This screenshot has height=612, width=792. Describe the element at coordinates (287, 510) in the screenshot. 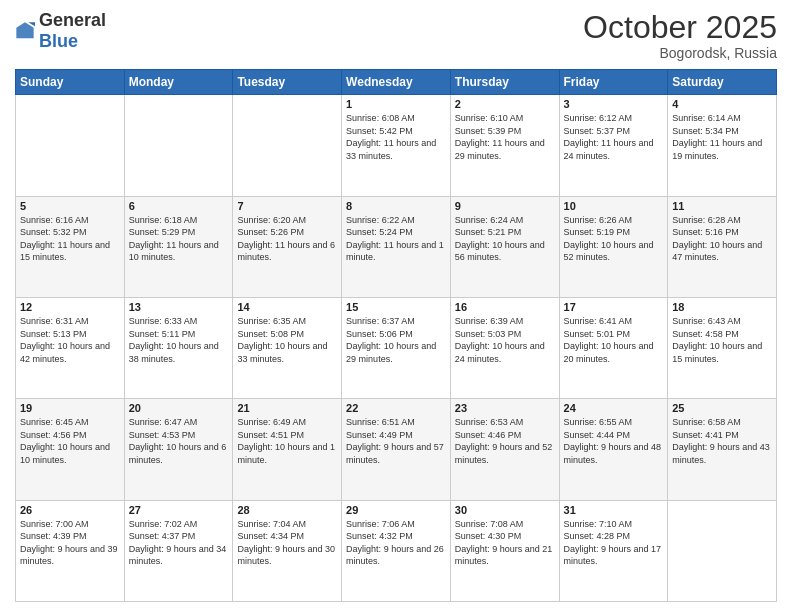

I see `day-number: 28` at that location.